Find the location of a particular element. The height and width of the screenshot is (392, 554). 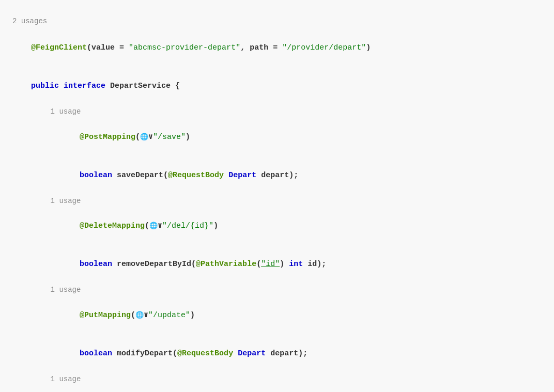

request-body-3: @RequestBody is located at coordinates (205, 353).